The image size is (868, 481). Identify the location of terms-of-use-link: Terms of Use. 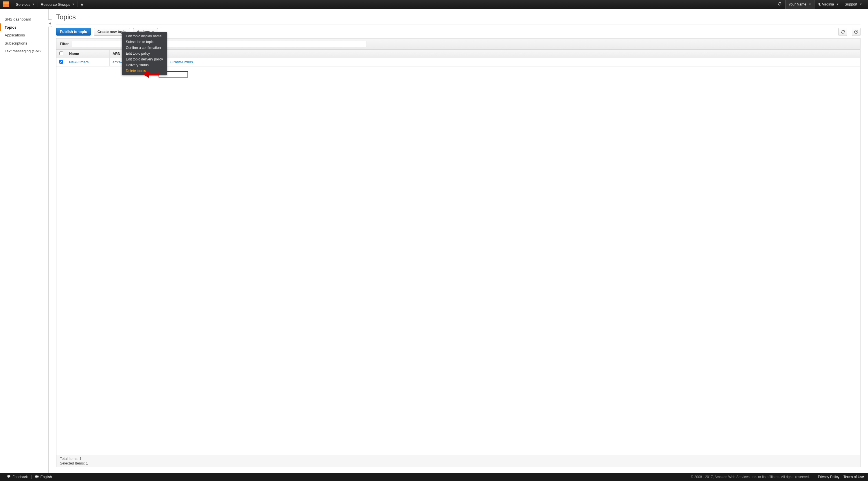
(854, 477).